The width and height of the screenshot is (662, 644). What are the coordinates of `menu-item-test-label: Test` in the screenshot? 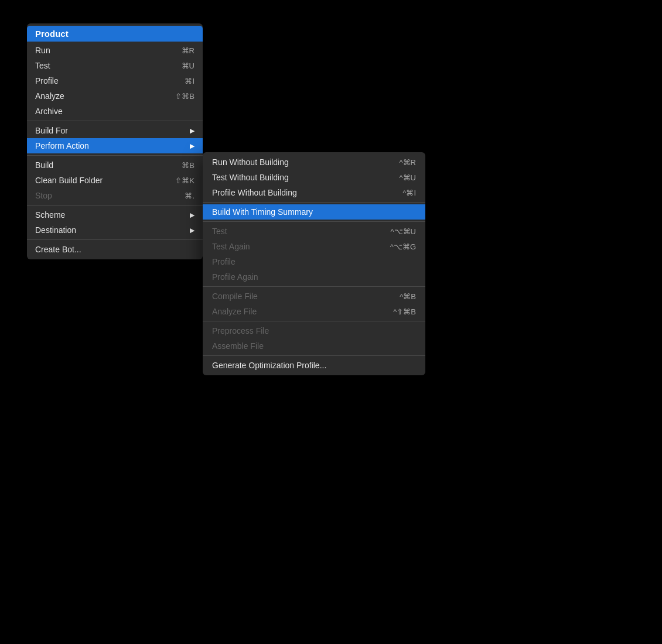 It's located at (101, 66).